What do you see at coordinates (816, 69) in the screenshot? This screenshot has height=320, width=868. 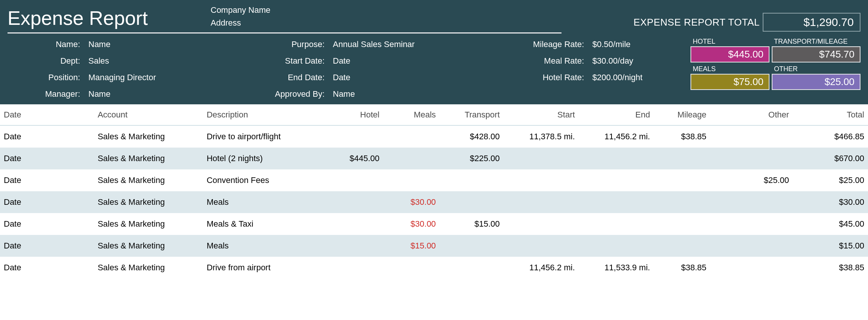 I see `tile-other-label: OTHER` at bounding box center [816, 69].